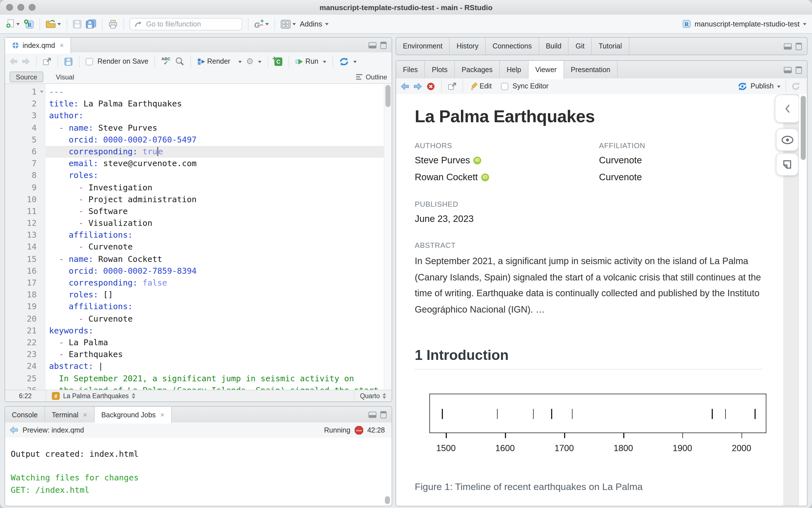 The image size is (812, 508). What do you see at coordinates (133, 415) in the screenshot?
I see `tab-background-jobs: Background Jobs×` at bounding box center [133, 415].